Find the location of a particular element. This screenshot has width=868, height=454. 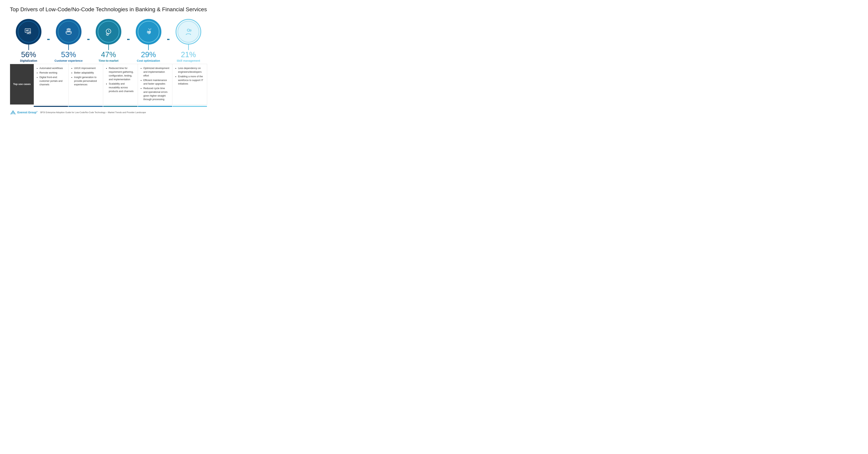

circle-digitalization is located at coordinates (29, 32).